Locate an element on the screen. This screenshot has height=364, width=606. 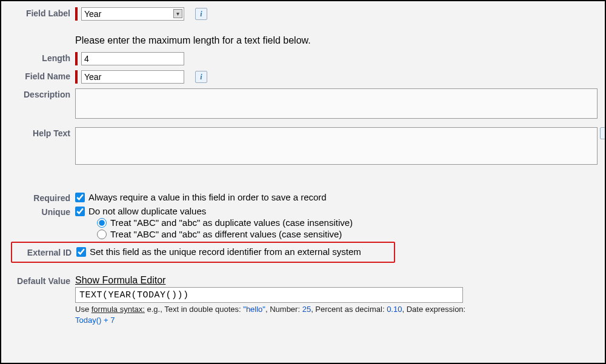
field-label-input is located at coordinates (133, 14).